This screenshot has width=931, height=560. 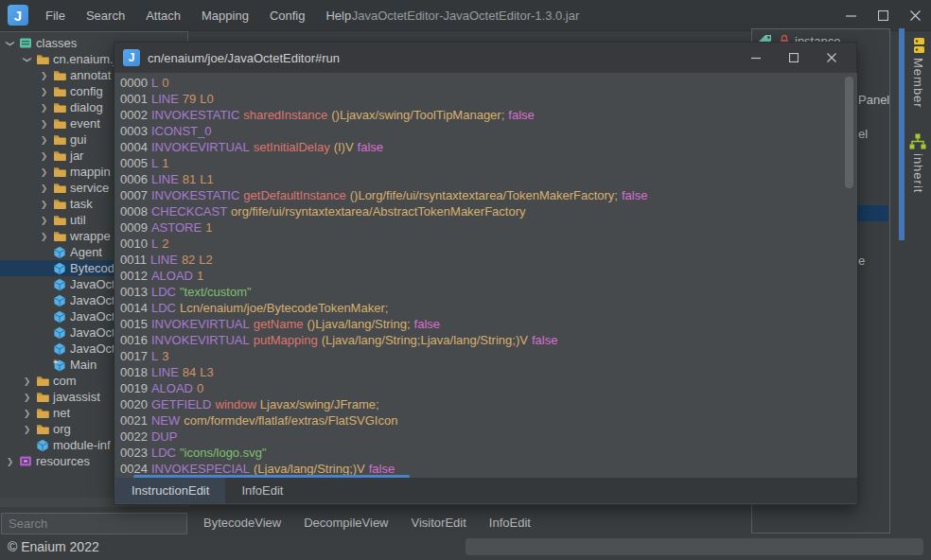 I want to click on instruction-line: 0000L0, so click(x=488, y=83).